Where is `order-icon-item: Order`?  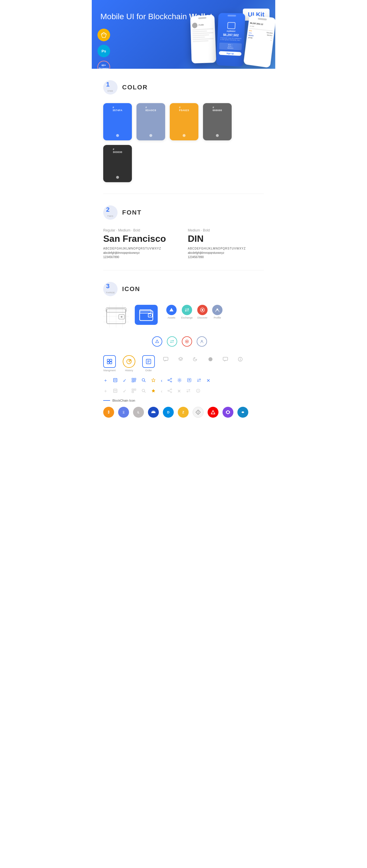 order-icon-item: Order is located at coordinates (148, 364).